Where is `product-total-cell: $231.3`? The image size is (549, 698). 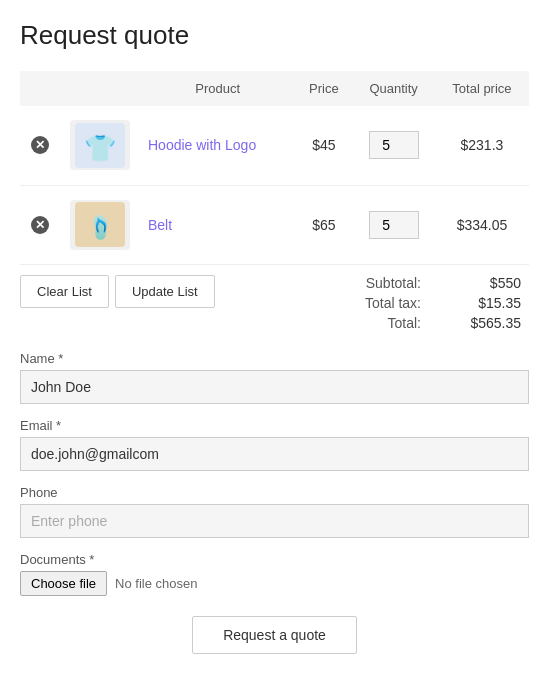
product-total-cell: $231.3 is located at coordinates (482, 146).